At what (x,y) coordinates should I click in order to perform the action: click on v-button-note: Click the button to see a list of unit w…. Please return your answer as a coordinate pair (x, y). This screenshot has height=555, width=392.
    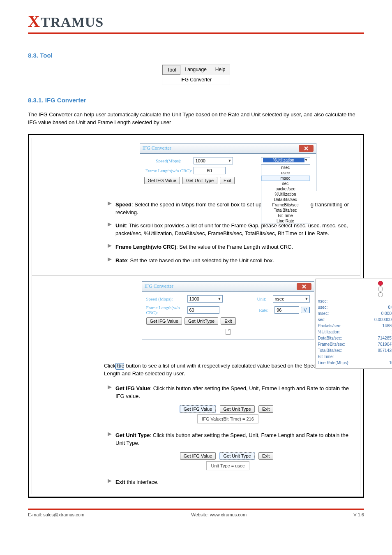
    Looking at the image, I should click on (228, 370).